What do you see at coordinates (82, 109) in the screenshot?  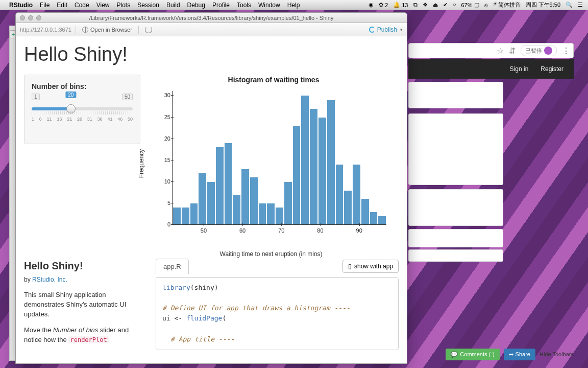 I see `slider-track` at bounding box center [82, 109].